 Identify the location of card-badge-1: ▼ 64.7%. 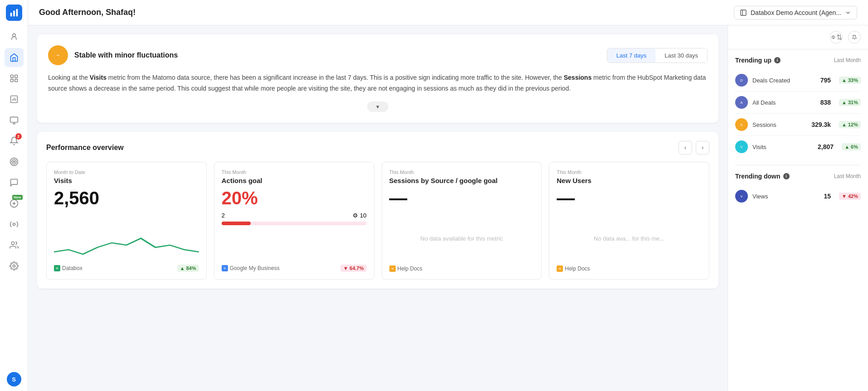
(354, 268).